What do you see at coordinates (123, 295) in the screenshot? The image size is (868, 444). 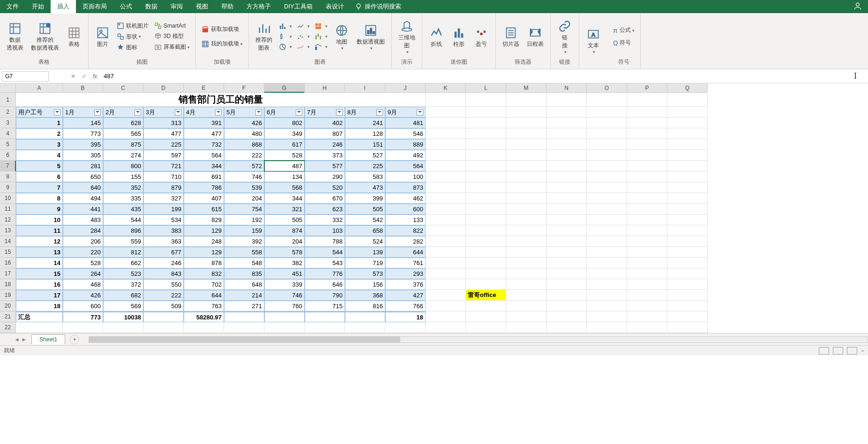 I see `table-cell: 682` at bounding box center [123, 295].